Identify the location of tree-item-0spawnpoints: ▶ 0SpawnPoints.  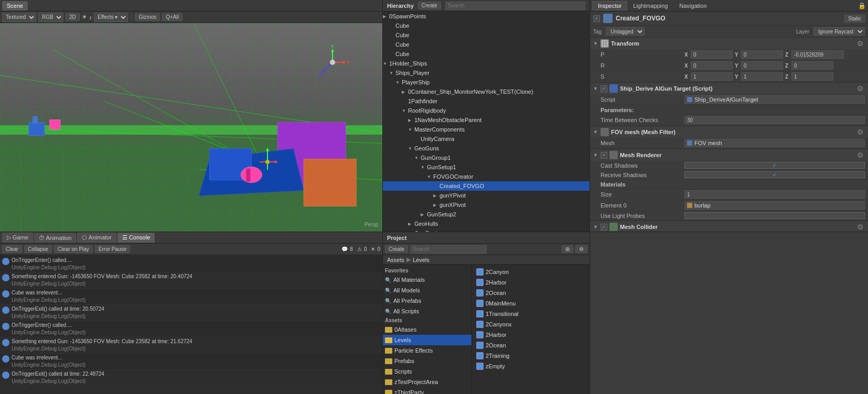
(486, 16).